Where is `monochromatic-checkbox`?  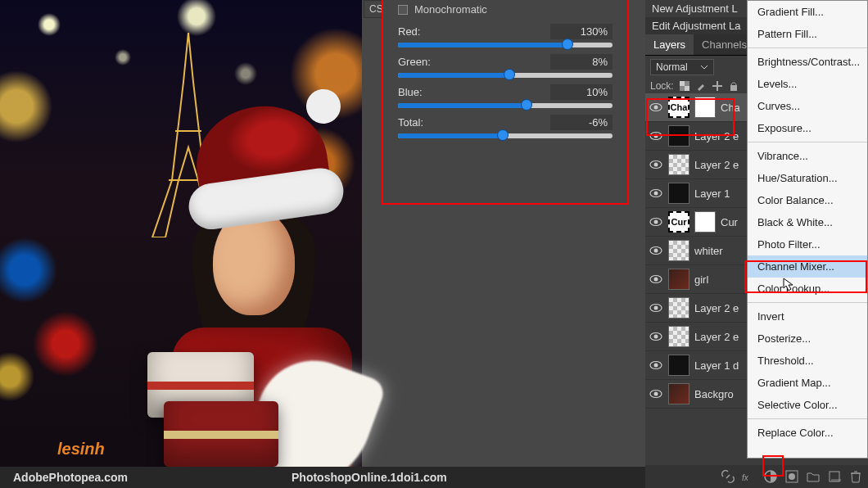
monochromatic-checkbox is located at coordinates (403, 10).